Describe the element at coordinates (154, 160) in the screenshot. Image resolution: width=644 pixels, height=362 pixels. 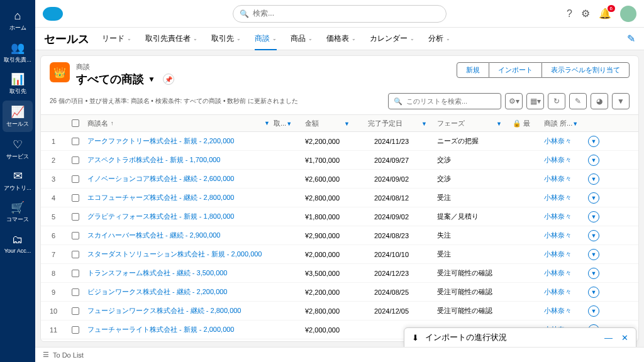
I see `opportunity-link: アスペクトラボ株式会社 - 新規 - 1,700,000` at that location.